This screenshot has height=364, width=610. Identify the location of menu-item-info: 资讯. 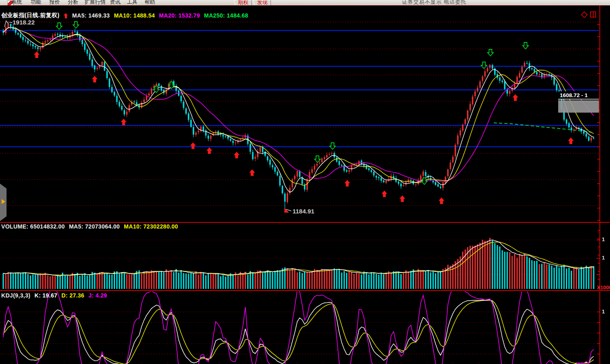
(115, 2).